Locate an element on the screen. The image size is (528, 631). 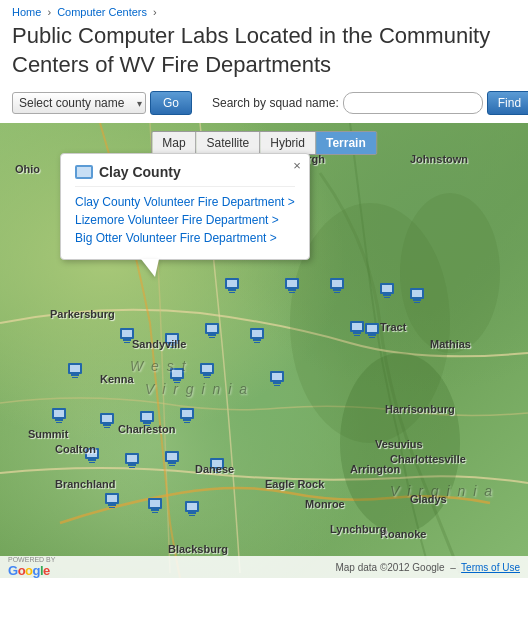
controls-bar: Select county name Go Search by squad na… is located at coordinates (264, 107).